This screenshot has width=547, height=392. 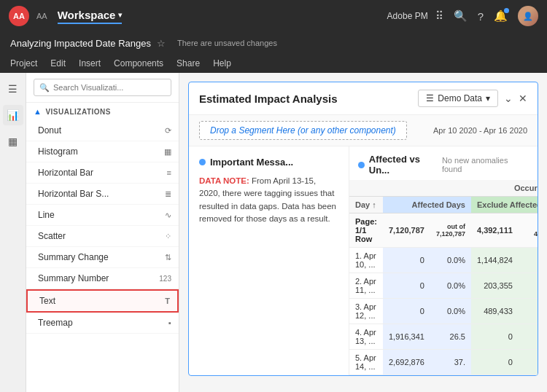 What do you see at coordinates (480, 130) in the screenshot?
I see `date-range-label: Apr 10 2020 - Apr 16 2020` at bounding box center [480, 130].